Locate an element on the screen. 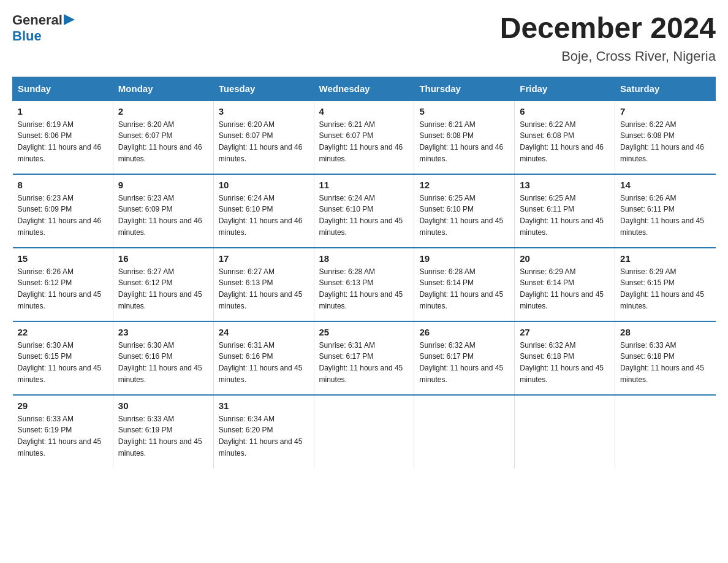 This screenshot has height=563, width=728. logo-arrow-icon is located at coordinates (69, 20).